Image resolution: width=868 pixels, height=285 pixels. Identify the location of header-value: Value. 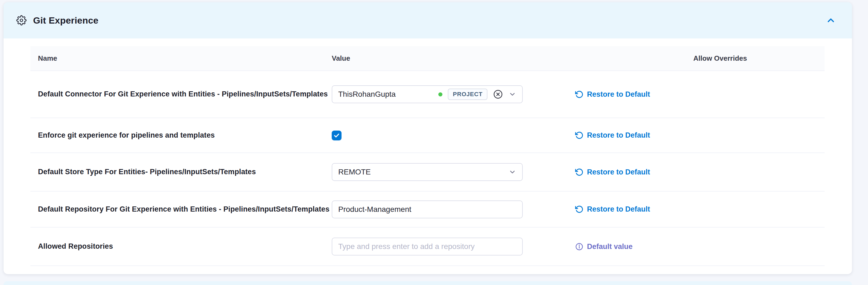
(452, 59).